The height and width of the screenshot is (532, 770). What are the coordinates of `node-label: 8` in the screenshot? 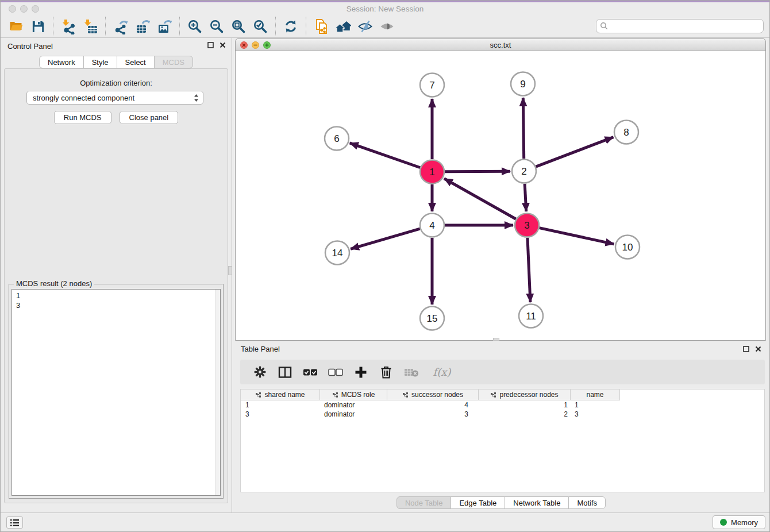 It's located at (626, 132).